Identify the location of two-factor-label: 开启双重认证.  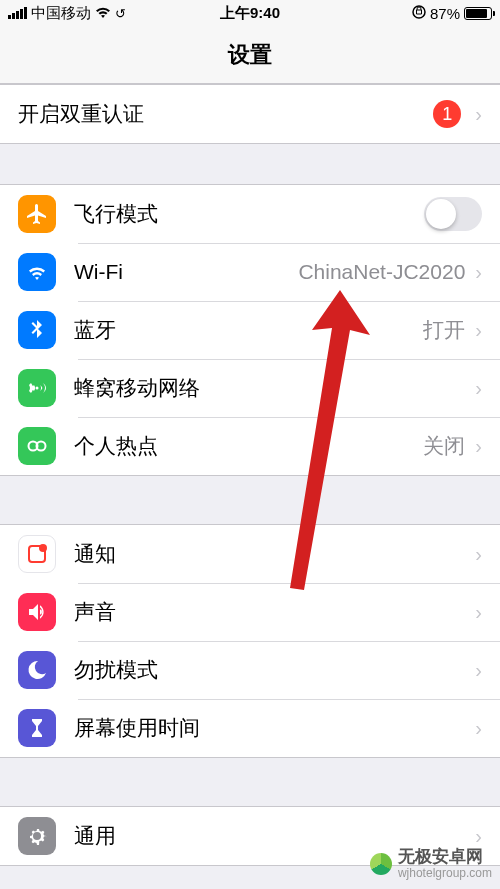
(226, 114).